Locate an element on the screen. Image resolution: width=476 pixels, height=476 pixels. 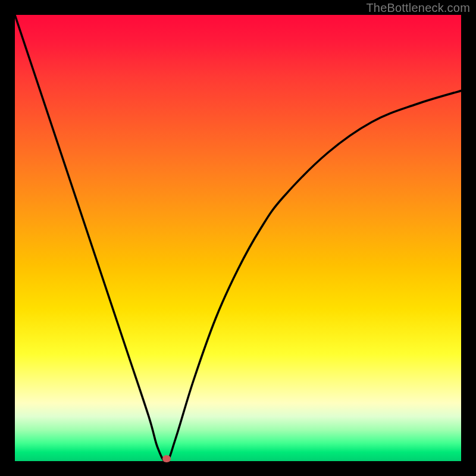
watermark-text: TheBottleneck.com is located at coordinates (418, 8).